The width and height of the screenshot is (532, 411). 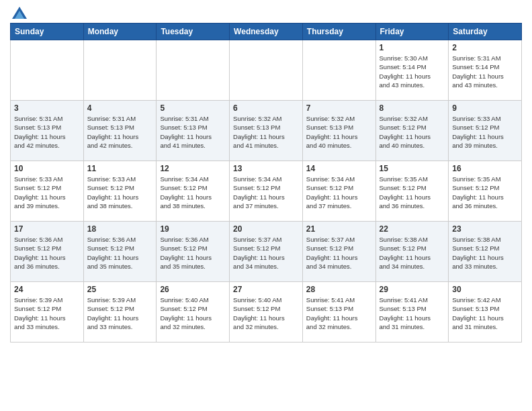 I want to click on day-of-week-header: Friday, so click(x=412, y=32).